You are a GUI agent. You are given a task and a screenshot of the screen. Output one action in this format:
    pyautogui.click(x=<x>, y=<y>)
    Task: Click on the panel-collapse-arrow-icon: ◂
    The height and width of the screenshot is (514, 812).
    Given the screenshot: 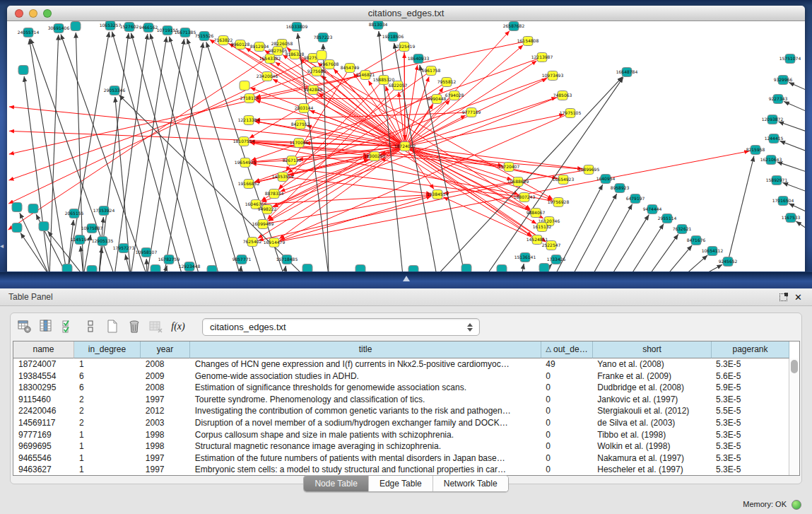 What is the action you would take?
    pyautogui.click(x=1, y=246)
    